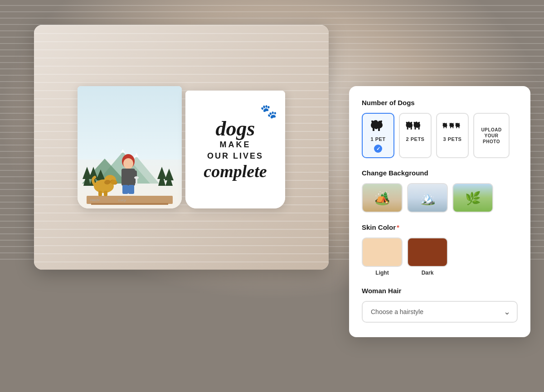 This screenshot has height=392, width=544. What do you see at coordinates (427, 198) in the screenshot?
I see `bg-option-lake` at bounding box center [427, 198].